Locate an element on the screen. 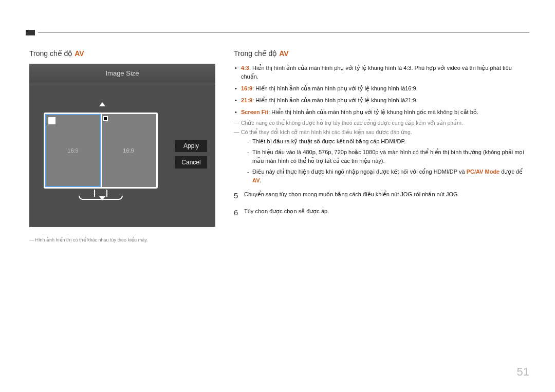 The image size is (555, 392). step-number: 6 is located at coordinates (239, 213).